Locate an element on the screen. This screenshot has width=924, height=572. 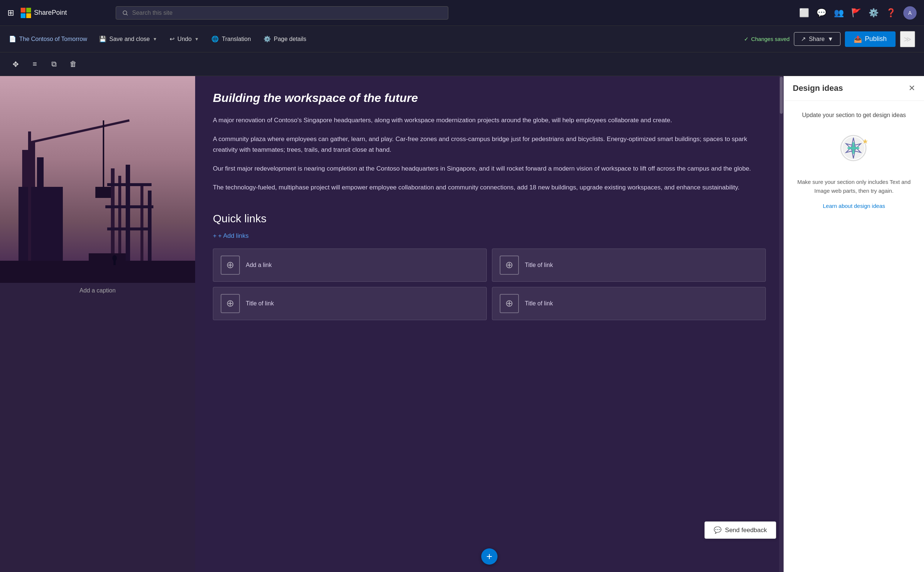
settings-icon: ⚙️ is located at coordinates (874, 13).